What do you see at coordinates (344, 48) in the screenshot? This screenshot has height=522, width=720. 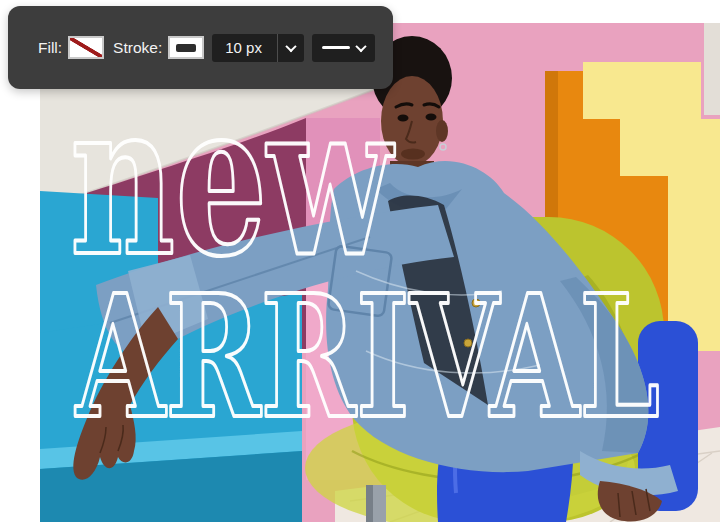 I see `stroke-style-select` at bounding box center [344, 48].